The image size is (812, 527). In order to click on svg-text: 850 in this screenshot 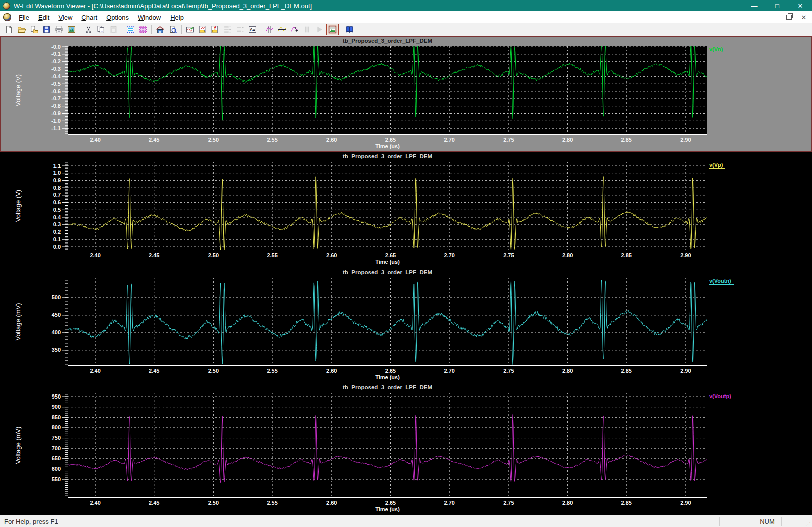, I will do `click(56, 417)`.